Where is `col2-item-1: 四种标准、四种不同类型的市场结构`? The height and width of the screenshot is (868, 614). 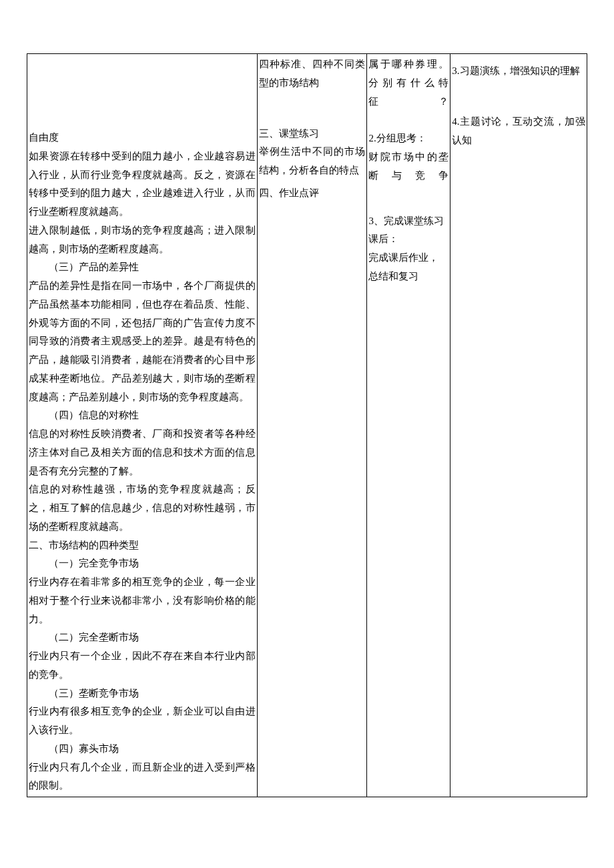
col2-item-1: 四种标准、四种不同类型的市场结构 is located at coordinates (312, 74).